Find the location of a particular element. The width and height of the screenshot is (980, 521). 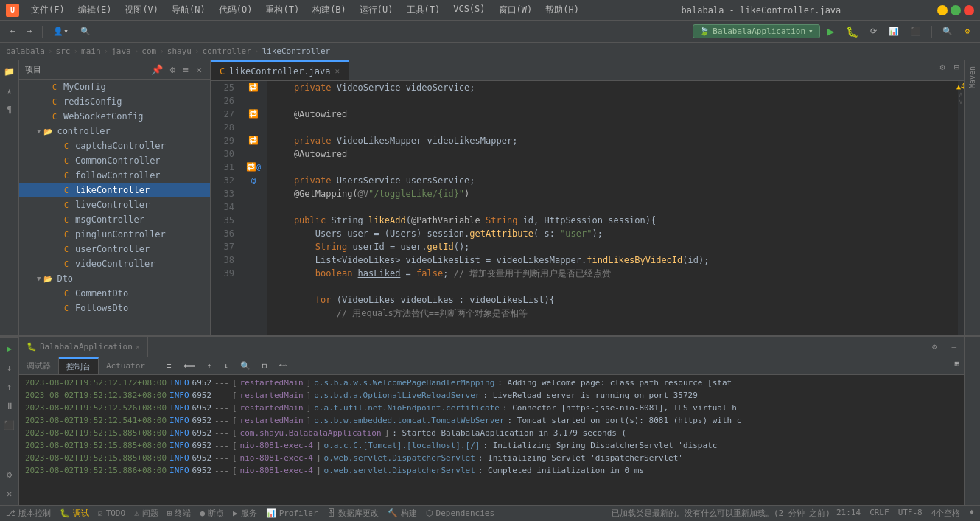

menu-edit: 编辑(E) is located at coordinates (95, 10).